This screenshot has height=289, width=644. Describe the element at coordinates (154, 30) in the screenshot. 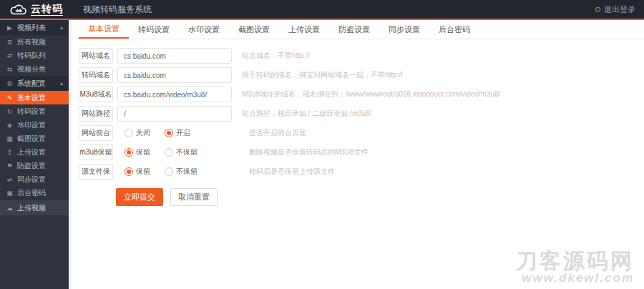

I see `tab-label: 转码设置` at that location.